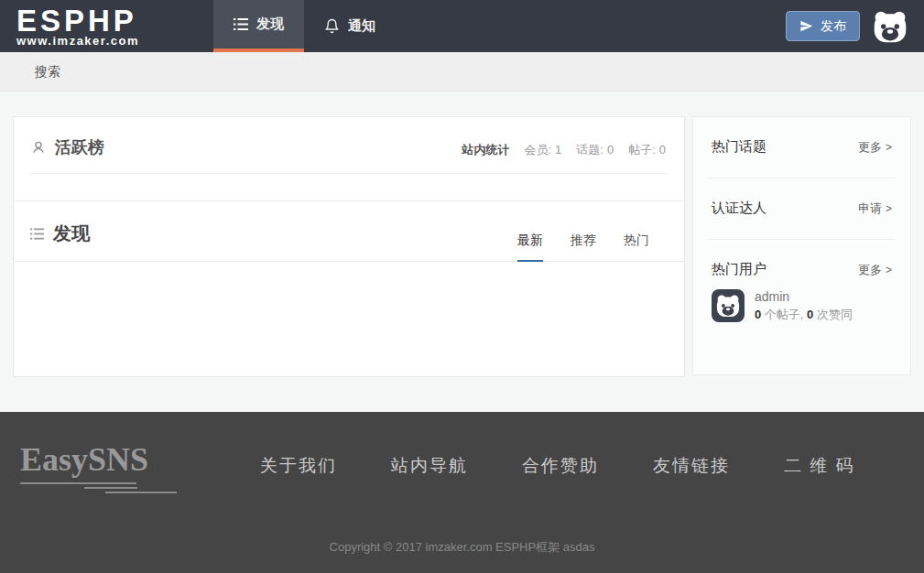 The image size is (924, 573). I want to click on hot-user-row: admin 0 个帖子, 0 次赞同, so click(802, 306).